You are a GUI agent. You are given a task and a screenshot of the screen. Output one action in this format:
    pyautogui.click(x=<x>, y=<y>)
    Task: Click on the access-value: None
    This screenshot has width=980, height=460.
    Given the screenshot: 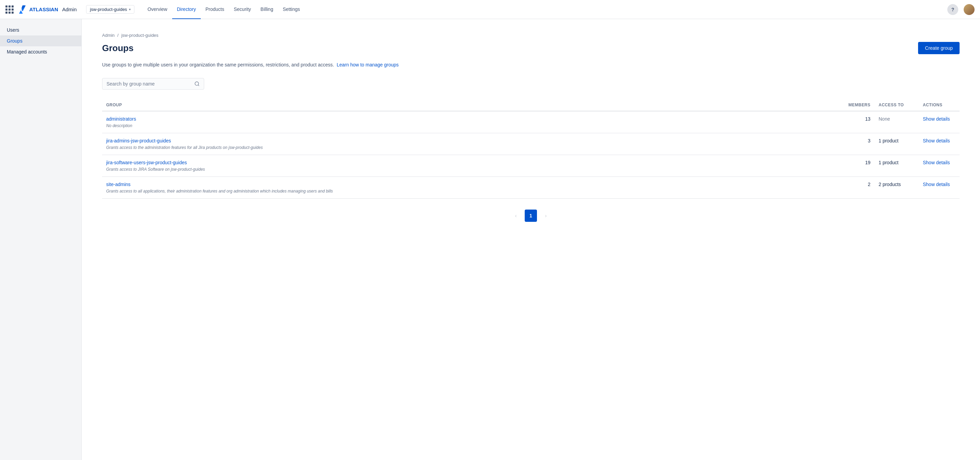 What is the action you would take?
    pyautogui.click(x=884, y=119)
    